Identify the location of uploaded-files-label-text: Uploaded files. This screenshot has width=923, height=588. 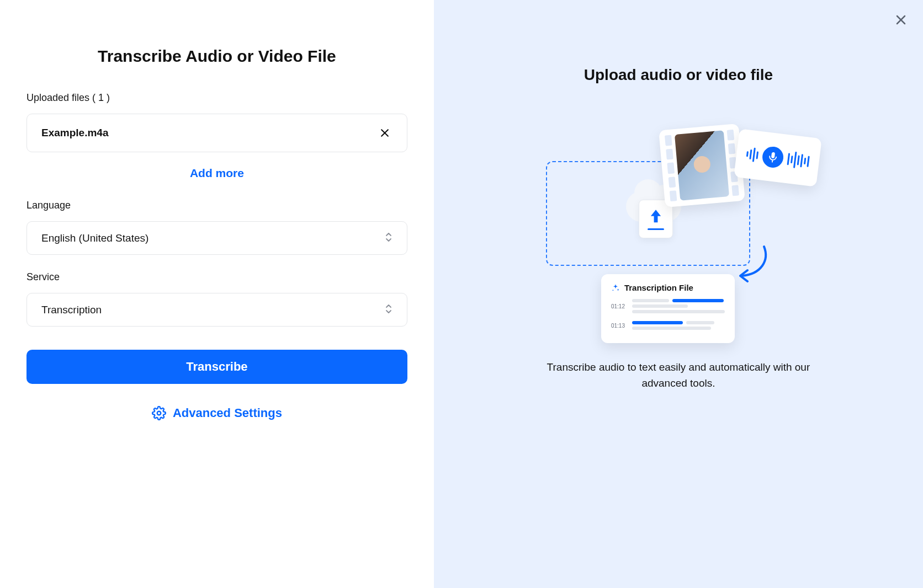
(58, 98).